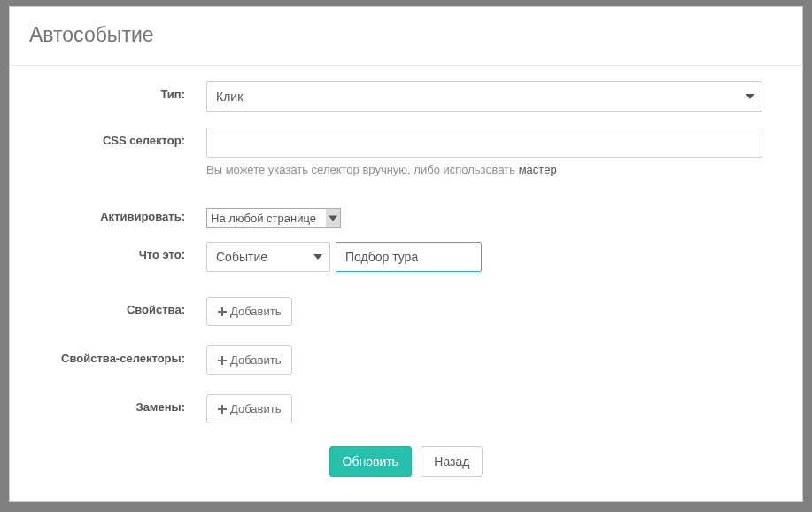 Image resolution: width=812 pixels, height=512 pixels. Describe the element at coordinates (538, 170) in the screenshot. I see `master-link: мастер` at that location.